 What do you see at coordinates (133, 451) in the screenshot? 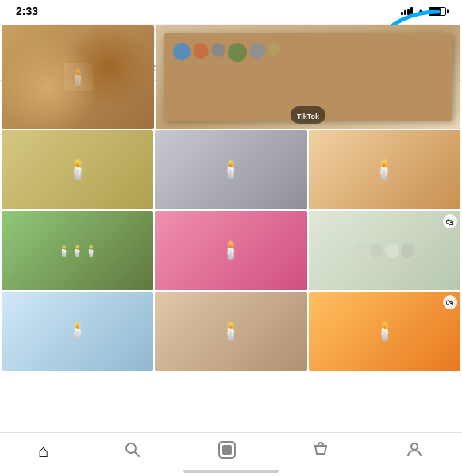
I see `search-nav-icon` at bounding box center [133, 451].